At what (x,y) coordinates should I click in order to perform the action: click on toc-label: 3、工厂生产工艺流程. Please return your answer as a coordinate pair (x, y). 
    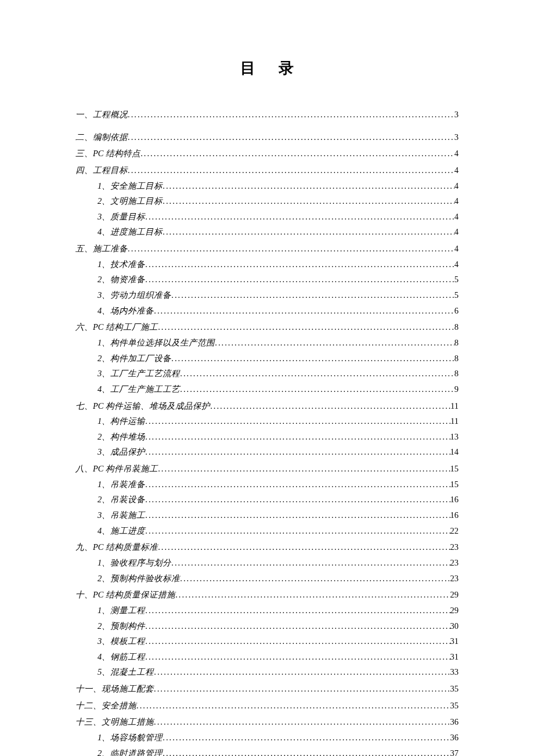
    Looking at the image, I should click on (139, 374).